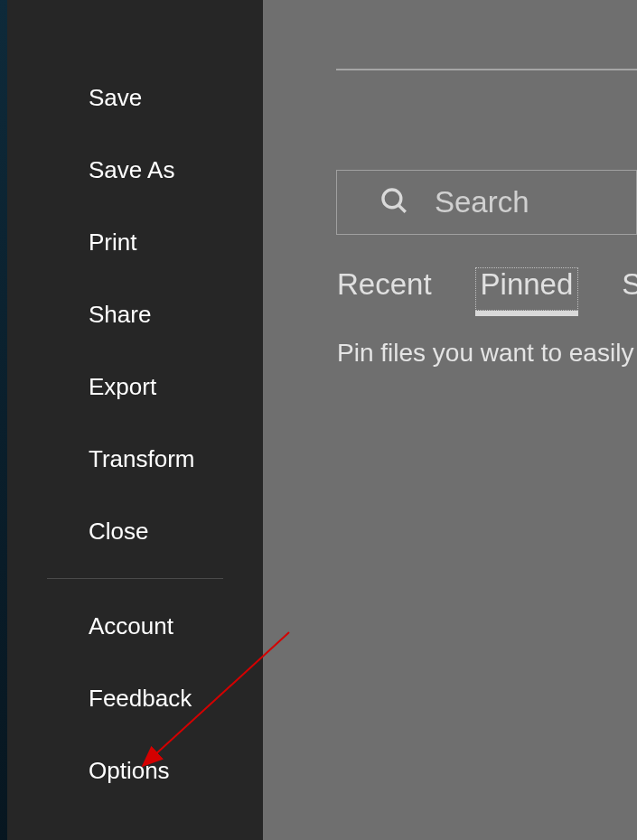 The height and width of the screenshot is (840, 637). What do you see at coordinates (136, 170) in the screenshot?
I see `menu-item-save-as: Save As` at bounding box center [136, 170].